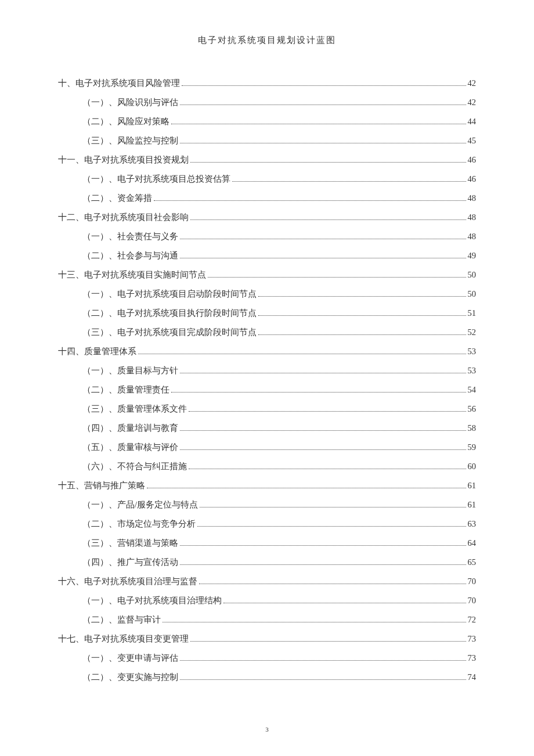 The height and width of the screenshot is (756, 534). I want to click on toc-entry-label: （一）、变更申请与评估, so click(130, 658).